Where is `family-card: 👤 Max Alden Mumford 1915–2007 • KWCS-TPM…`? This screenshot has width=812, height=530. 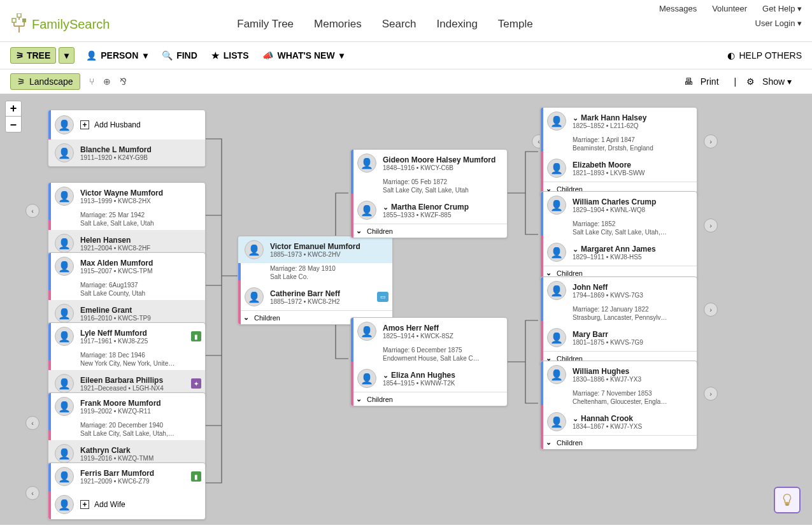 family-card: 👤 Max Alden Mumford 1915–2007 • KWCS-TPM… is located at coordinates (127, 290).